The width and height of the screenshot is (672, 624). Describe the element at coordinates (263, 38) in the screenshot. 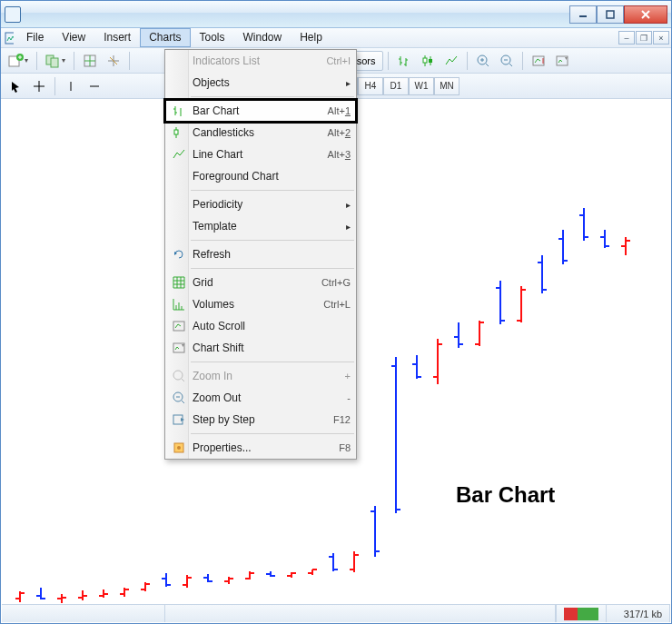

I see `menu-window: Window` at that location.